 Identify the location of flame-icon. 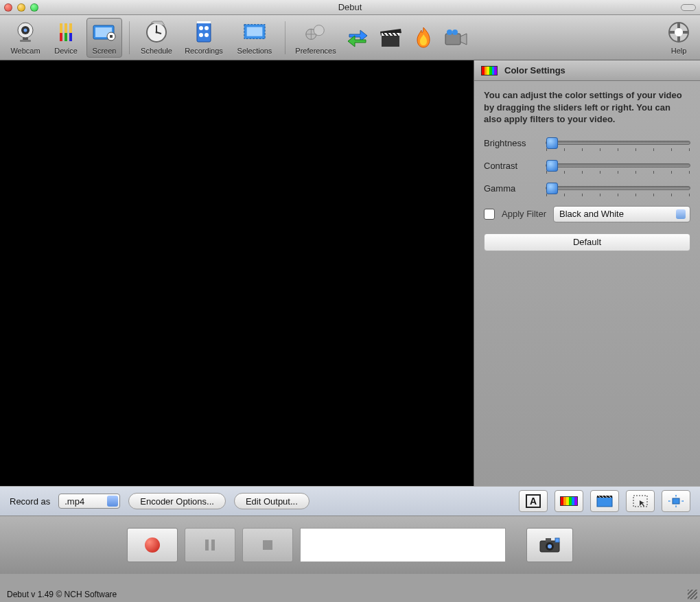
(423, 38).